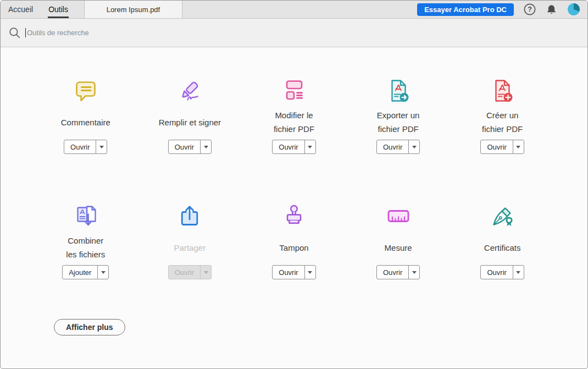  Describe the element at coordinates (86, 122) in the screenshot. I see `tool-label-line: Commentaire` at that location.